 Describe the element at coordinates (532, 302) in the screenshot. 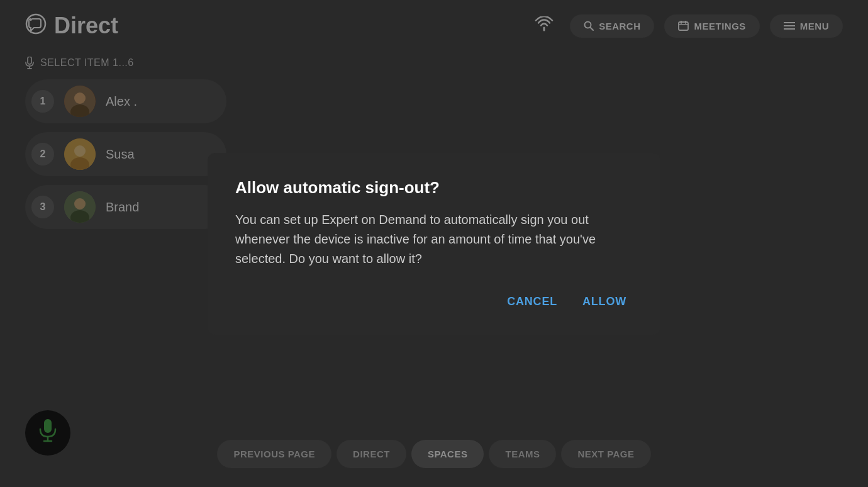

I see `cancel-button: CANCEL` at that location.